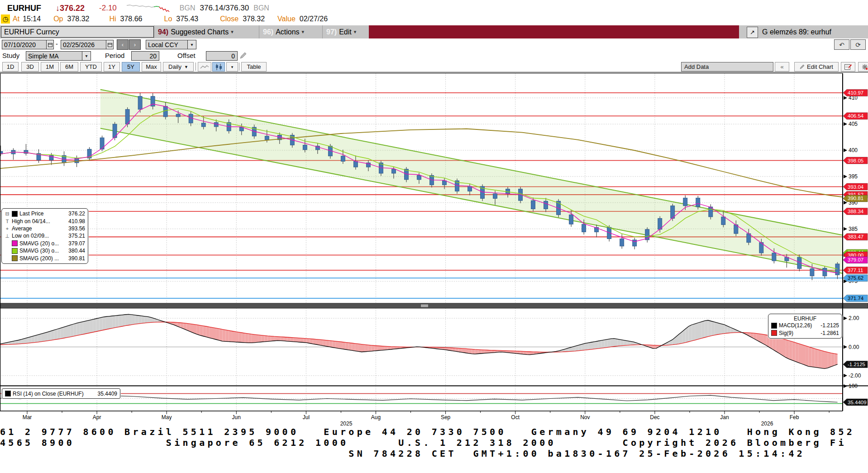 The image size is (868, 473). I want to click on offset-label: Offset, so click(186, 55).